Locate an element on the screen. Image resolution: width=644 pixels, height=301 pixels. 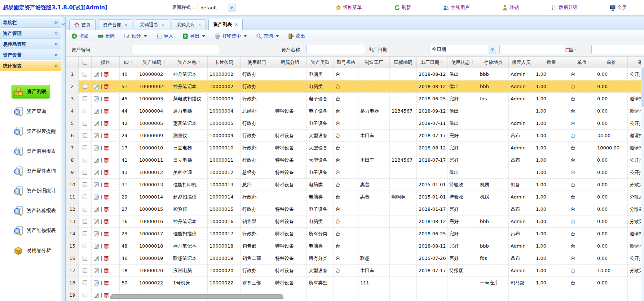
style-select: default ▼ is located at coordinates (216, 8).